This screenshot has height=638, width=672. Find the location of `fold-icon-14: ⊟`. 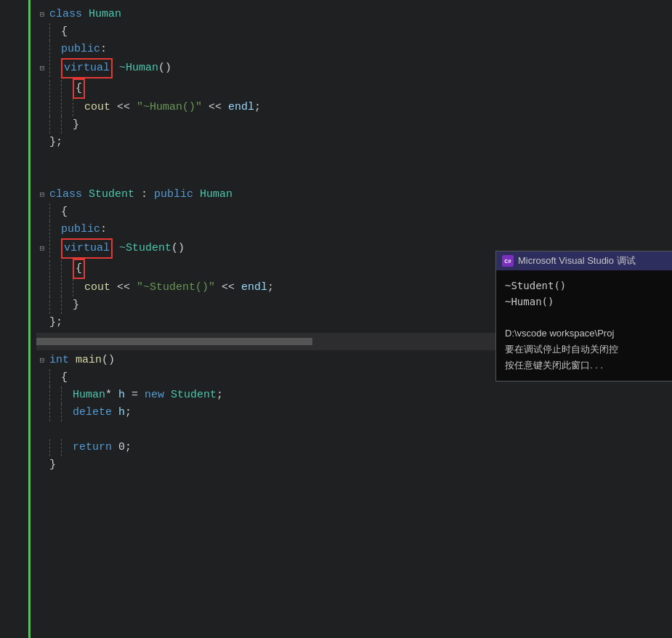

fold-icon-14: ⊟ is located at coordinates (42, 249).